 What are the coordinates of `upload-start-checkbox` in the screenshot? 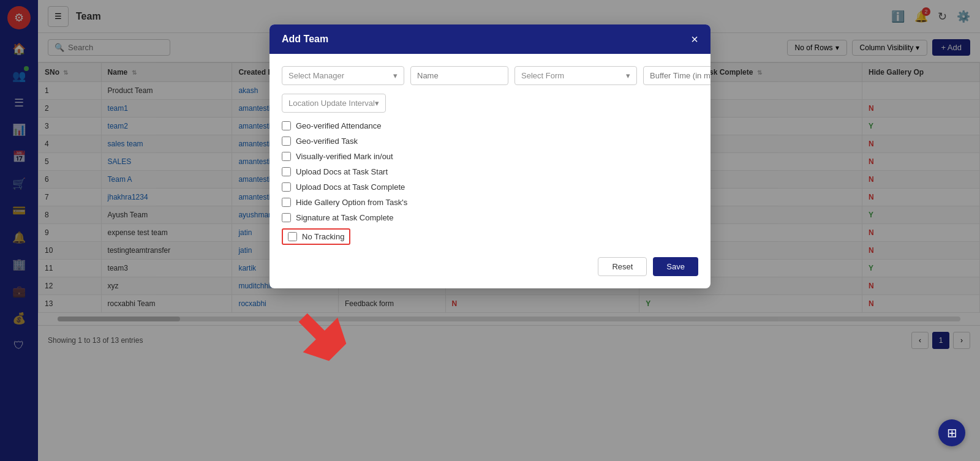 It's located at (287, 171).